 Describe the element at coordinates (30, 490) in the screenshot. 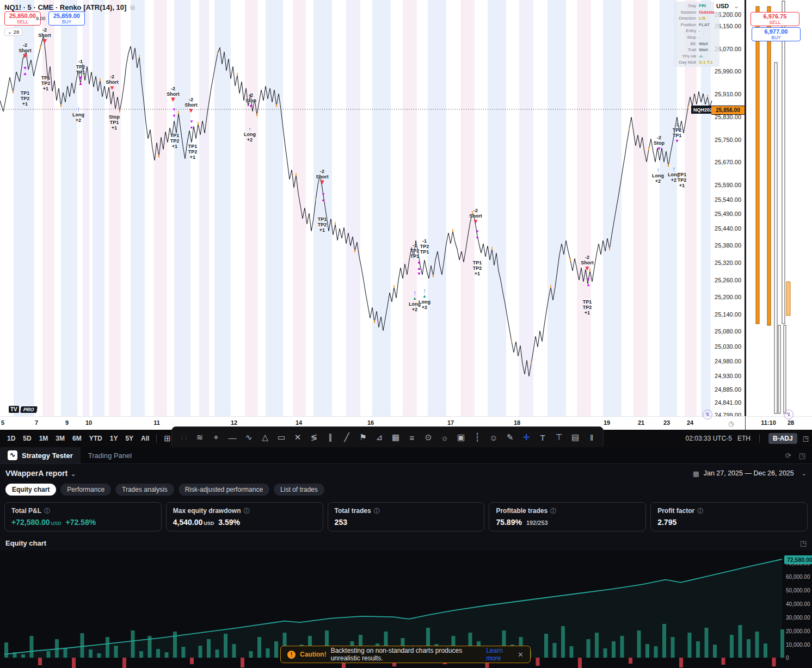

I see `report-tab-equity-chart: Equity chart` at that location.